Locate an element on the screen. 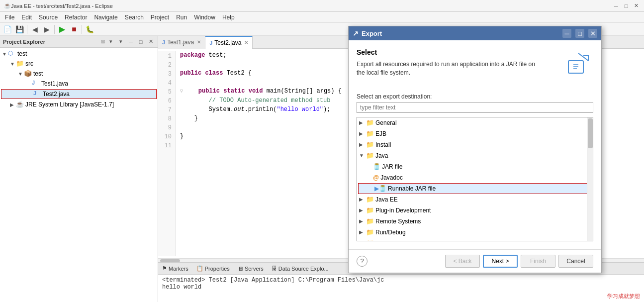 The width and height of the screenshot is (644, 302). tree-label-test: test is located at coordinates (22, 54).